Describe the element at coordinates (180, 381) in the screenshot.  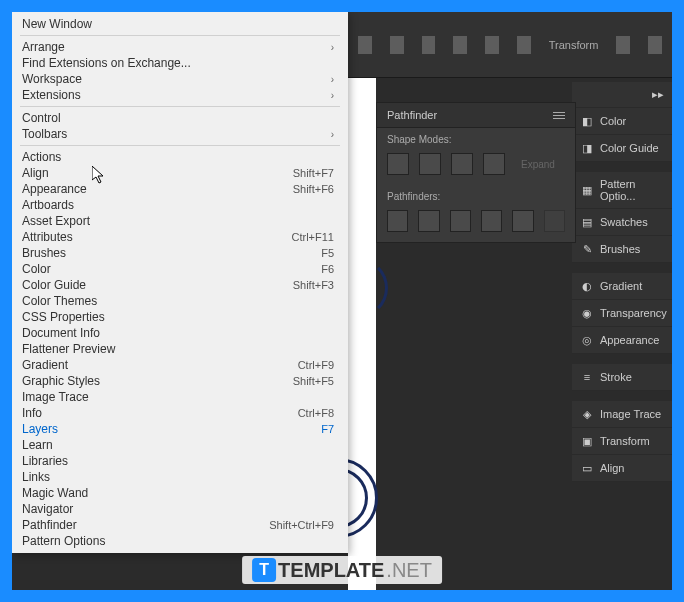
I see `menu-graphic-styles: Graphic StylesShift+F5` at that location.